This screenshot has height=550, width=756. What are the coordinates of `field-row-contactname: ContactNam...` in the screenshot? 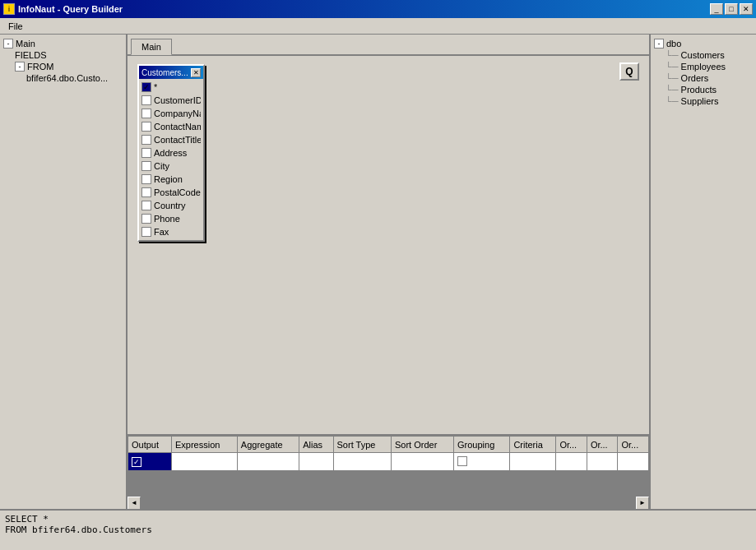 It's located at (171, 127).